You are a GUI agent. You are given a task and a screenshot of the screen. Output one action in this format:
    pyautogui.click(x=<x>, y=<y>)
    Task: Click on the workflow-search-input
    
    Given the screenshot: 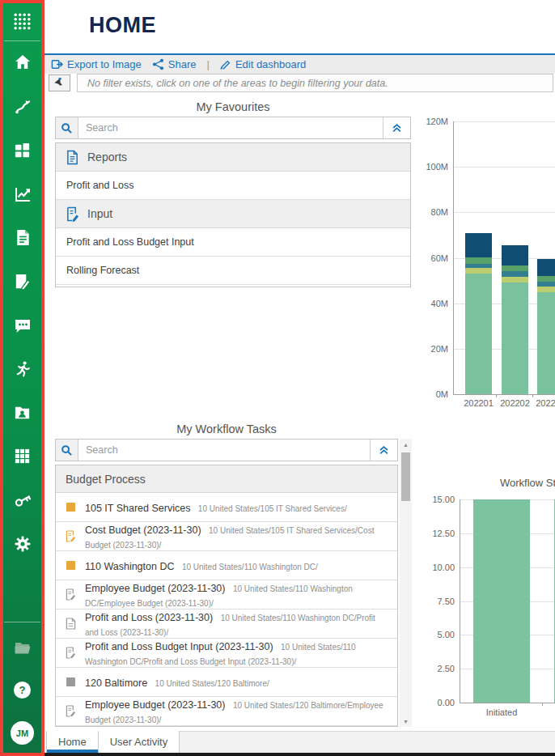 What is the action you would take?
    pyautogui.click(x=224, y=450)
    